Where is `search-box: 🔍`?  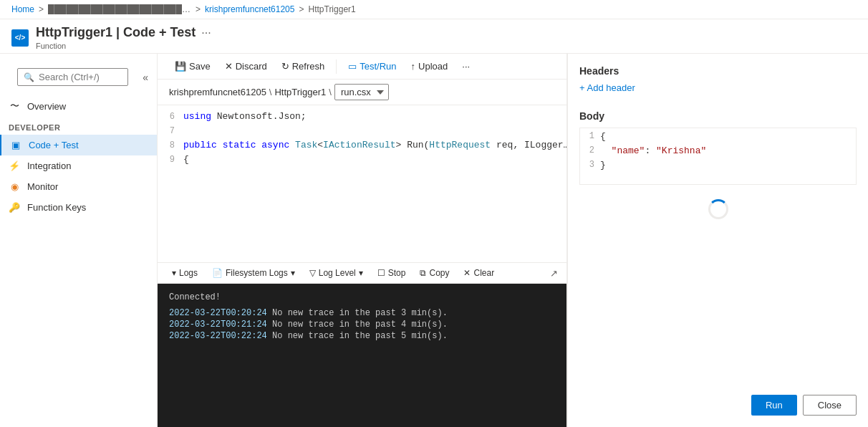 search-box: 🔍 is located at coordinates (73, 77).